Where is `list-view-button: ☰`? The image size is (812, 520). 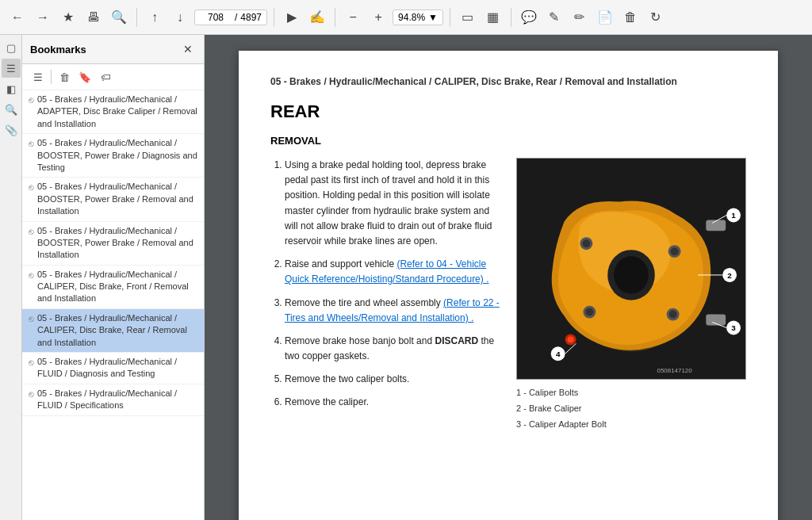
list-view-button: ☰ is located at coordinates (38, 77).